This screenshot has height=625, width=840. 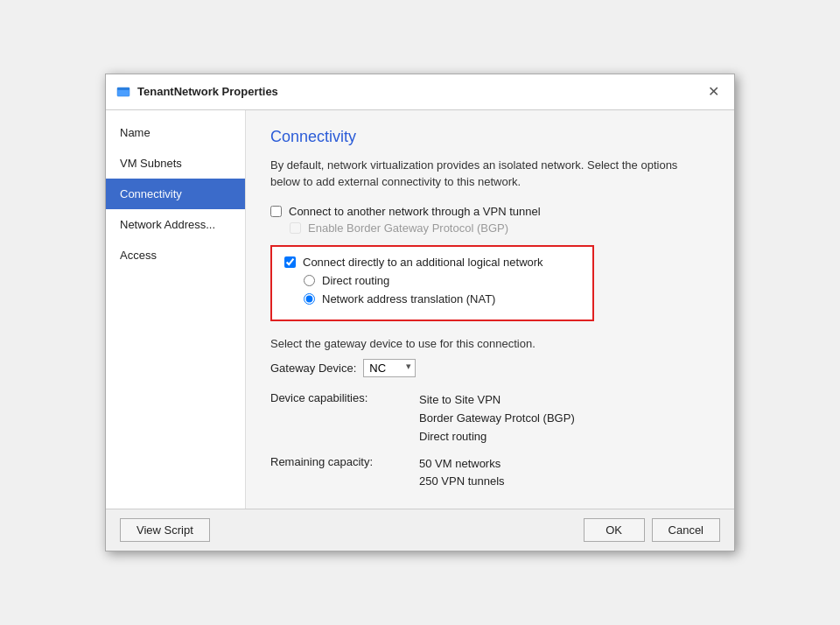 What do you see at coordinates (208, 91) in the screenshot?
I see `dialog-title: TenantNetwork Properties` at bounding box center [208, 91].